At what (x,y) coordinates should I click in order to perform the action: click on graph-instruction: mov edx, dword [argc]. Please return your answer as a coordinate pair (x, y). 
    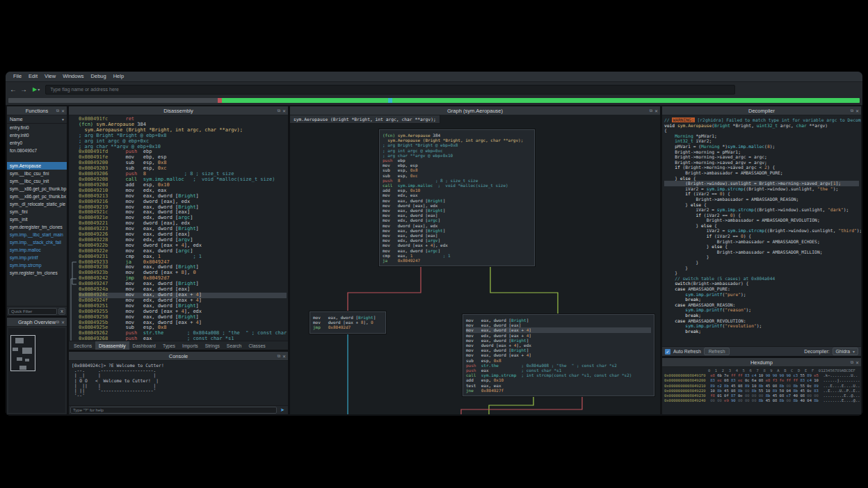
    Looking at the image, I should click on (457, 220).